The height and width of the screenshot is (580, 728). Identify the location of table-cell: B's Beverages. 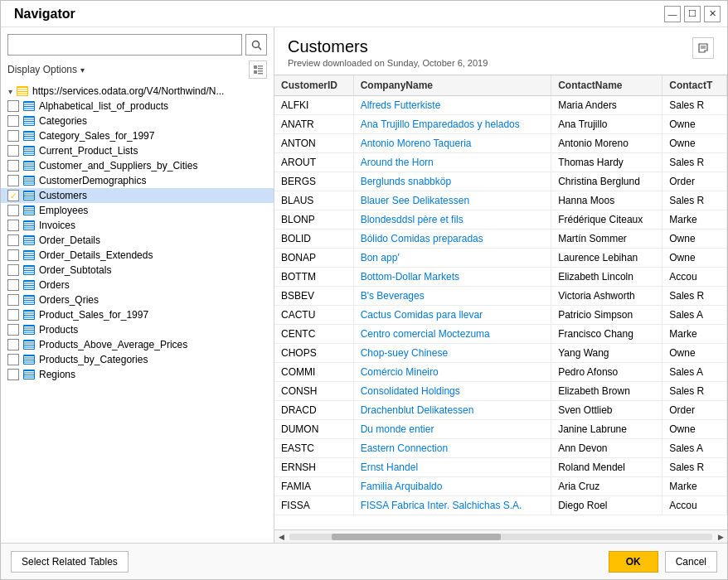
(453, 297).